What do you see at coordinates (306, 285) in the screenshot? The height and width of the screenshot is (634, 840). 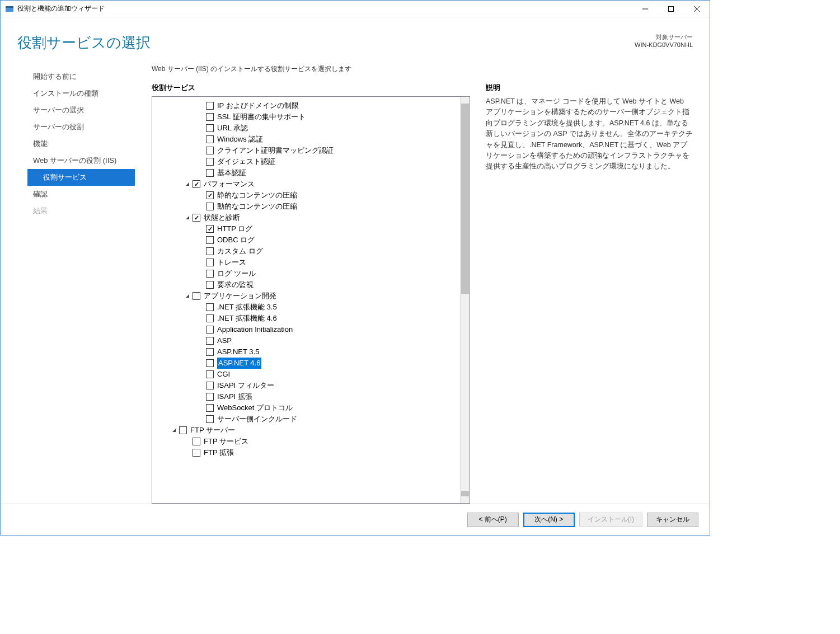 I see `tree-row: 要求の監視` at bounding box center [306, 285].